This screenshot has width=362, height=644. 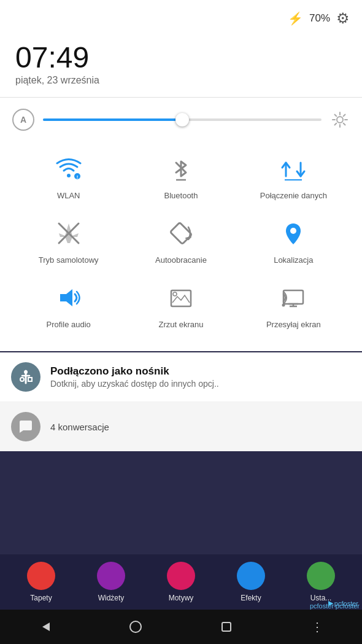 I want to click on notif-usb-subtitle: Dotknij, aby uzyskać dostęp do innych op…, so click(x=201, y=384).